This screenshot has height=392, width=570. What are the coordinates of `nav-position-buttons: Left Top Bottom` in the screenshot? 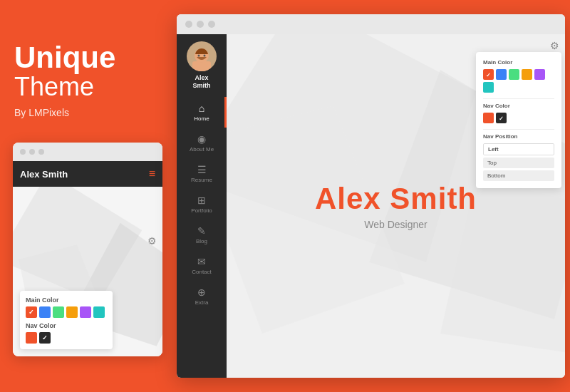 It's located at (519, 163).